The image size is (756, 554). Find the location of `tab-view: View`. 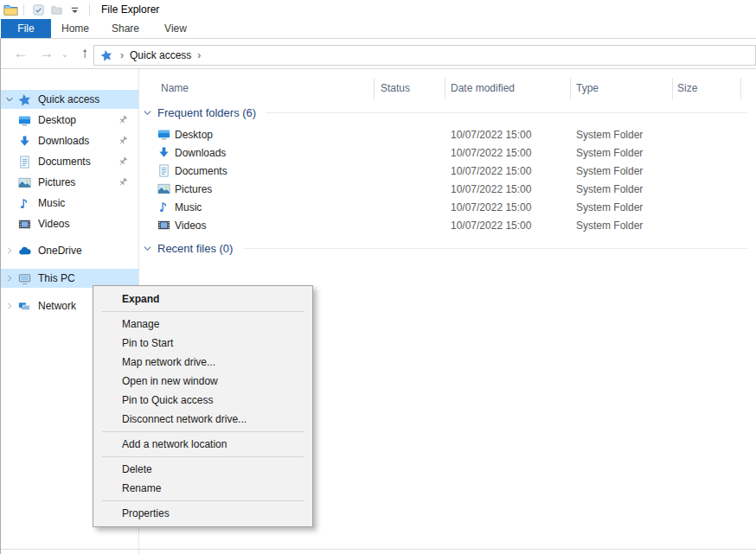

tab-view: View is located at coordinates (176, 29).